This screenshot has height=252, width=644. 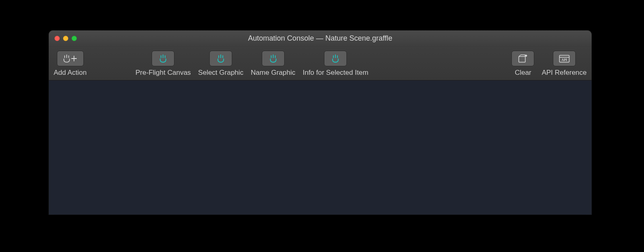 I want to click on name-graphic-group: Name Graphic, so click(x=273, y=64).